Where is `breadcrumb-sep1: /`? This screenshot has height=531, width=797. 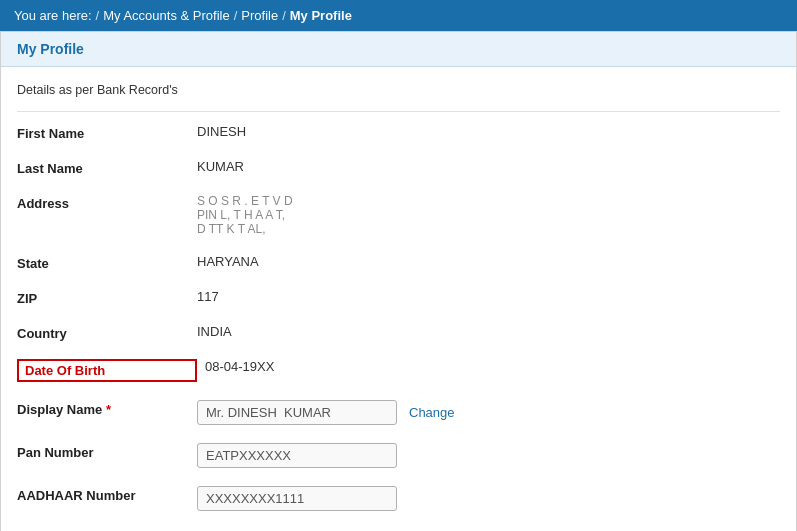 breadcrumb-sep1: / is located at coordinates (98, 16).